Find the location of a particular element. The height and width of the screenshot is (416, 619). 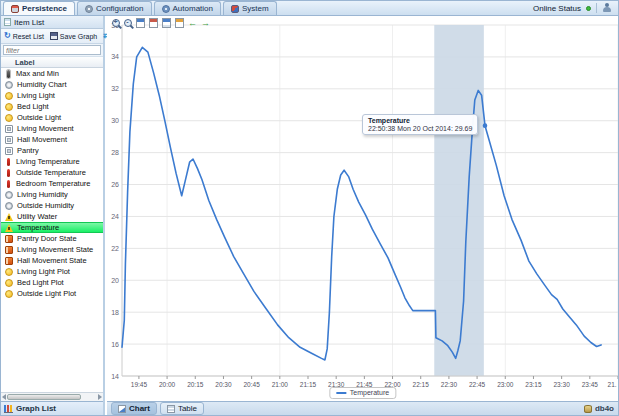

zoom-in-icon is located at coordinates (116, 23).